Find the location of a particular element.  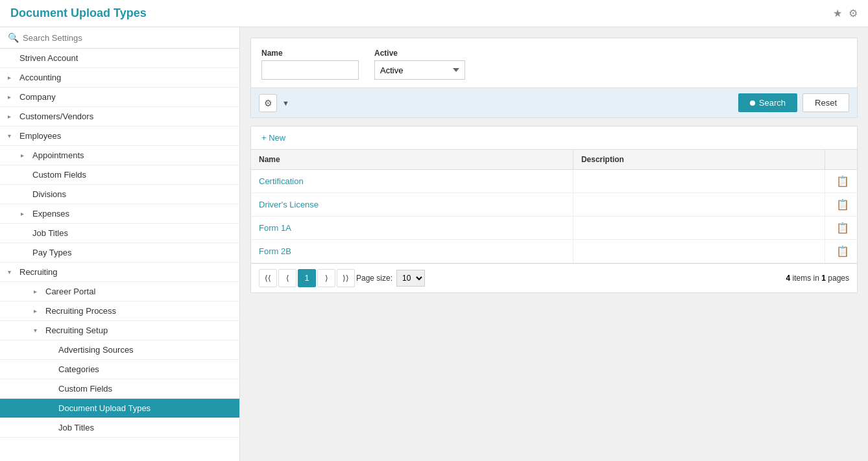

sidebar-item-expenses: ▸Expenses is located at coordinates (119, 214).